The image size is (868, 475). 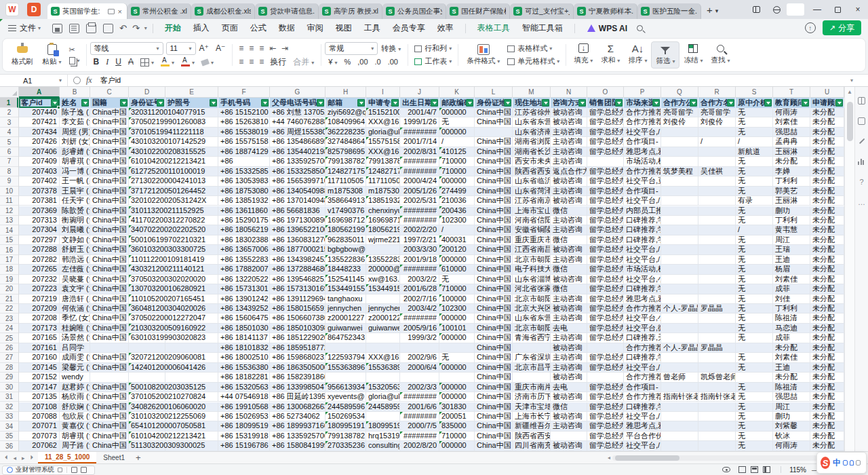 I want to click on cell-N11: 被动咨询, so click(x=569, y=201).